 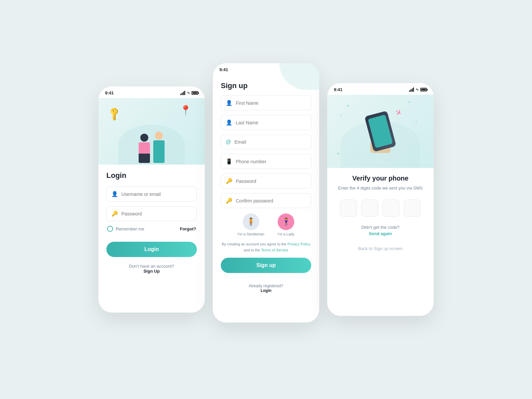 I want to click on location-icon: 📍, so click(x=186, y=110).